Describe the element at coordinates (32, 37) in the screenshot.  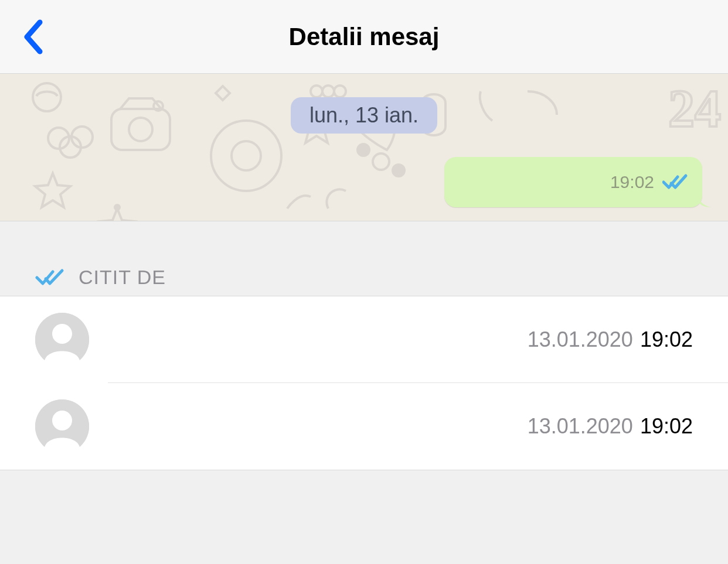
I see `chevron-left-icon` at that location.